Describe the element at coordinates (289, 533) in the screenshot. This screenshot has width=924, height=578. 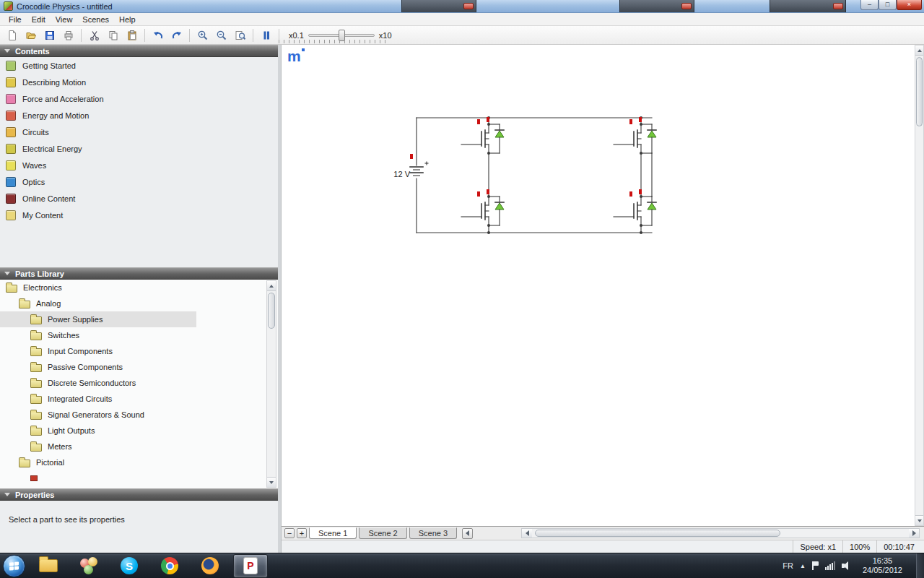
I see `scene-remove-button: −` at that location.